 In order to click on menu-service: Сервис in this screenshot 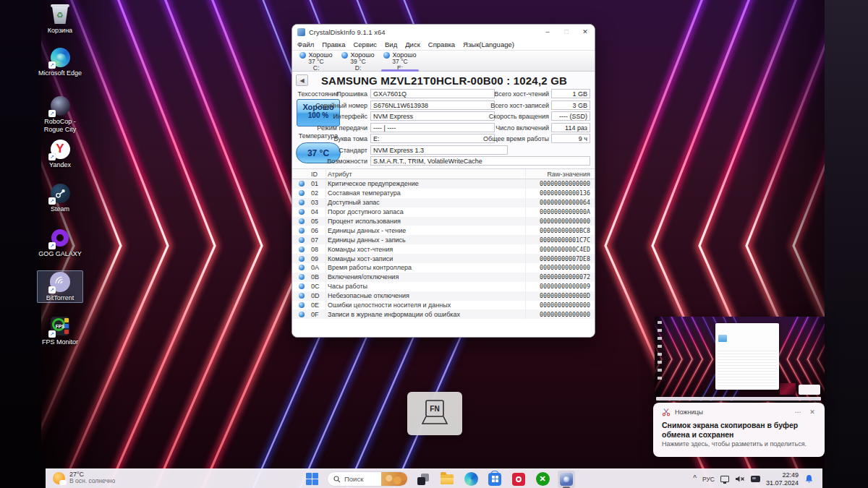, I will do `click(365, 45)`.